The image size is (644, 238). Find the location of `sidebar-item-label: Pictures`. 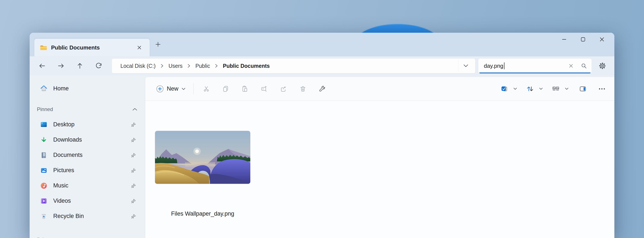

sidebar-item-label: Pictures is located at coordinates (64, 170).